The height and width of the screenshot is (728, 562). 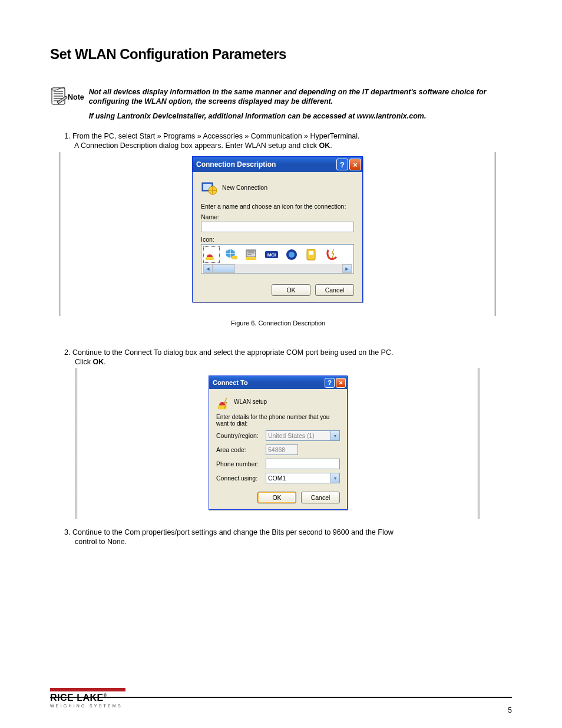 I want to click on step3-line2: control to None., so click(x=101, y=542).